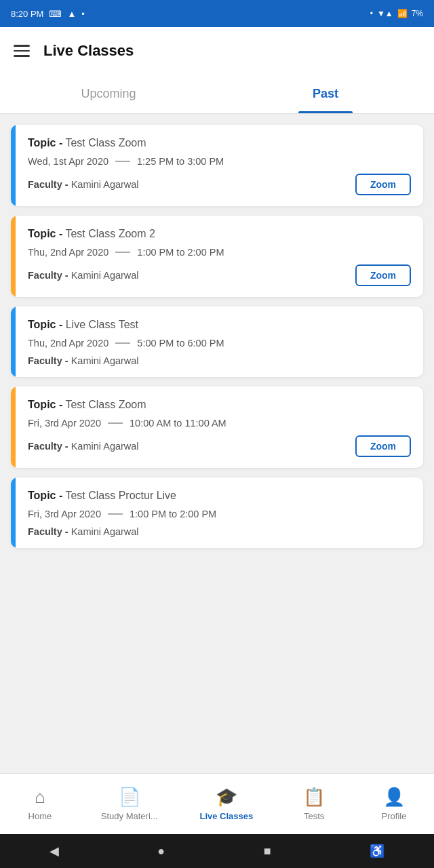 This screenshot has width=434, height=868. What do you see at coordinates (102, 324) in the screenshot?
I see `topic-value: Live Class Test` at bounding box center [102, 324].